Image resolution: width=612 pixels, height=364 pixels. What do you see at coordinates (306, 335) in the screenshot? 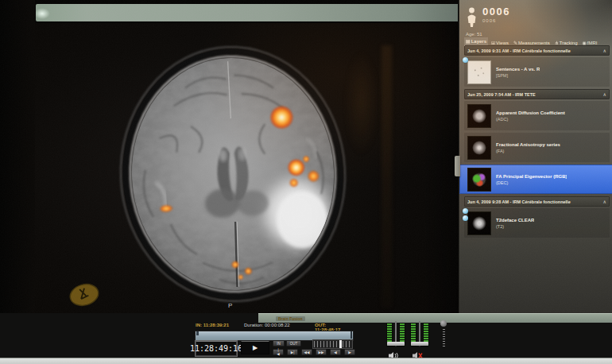
I see `video-transport-bar: Brain Fusion IN: 11:28:39:21 Duration: 0…` at bounding box center [306, 335].